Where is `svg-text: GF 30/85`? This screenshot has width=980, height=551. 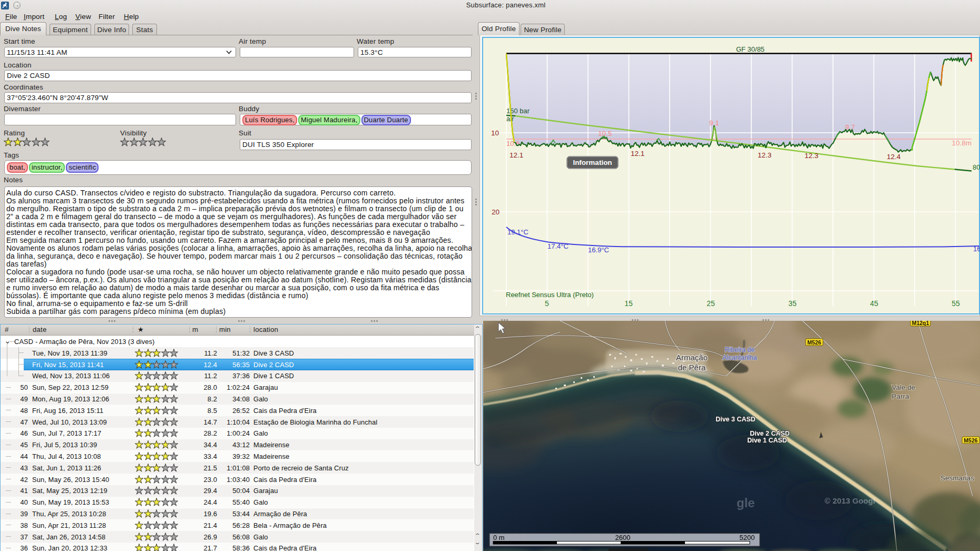
svg-text: GF 30/85 is located at coordinates (750, 50).